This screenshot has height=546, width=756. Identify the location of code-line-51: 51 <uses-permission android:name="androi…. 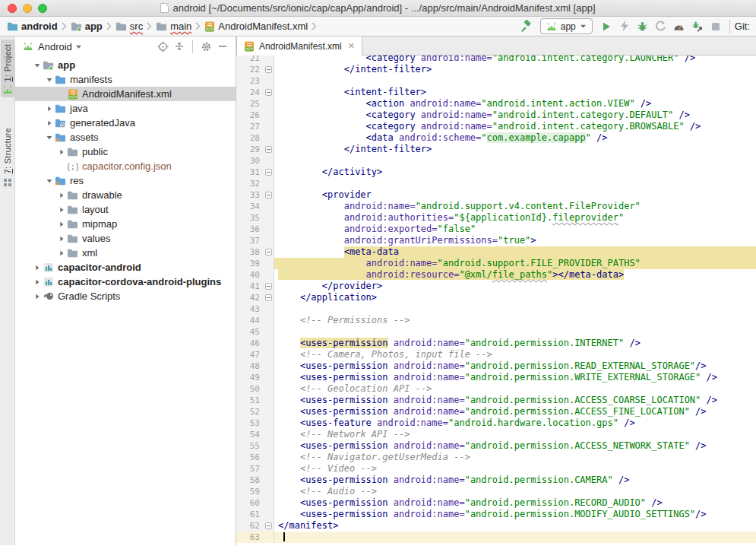
(496, 400).